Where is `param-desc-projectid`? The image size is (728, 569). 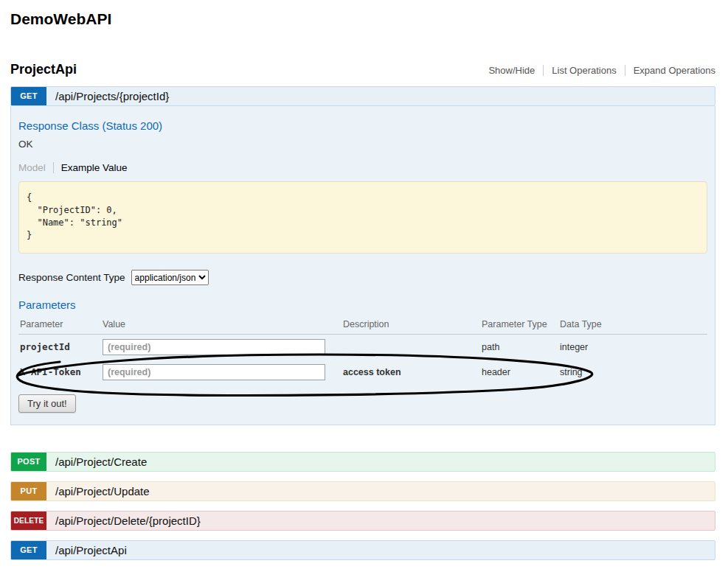
param-desc-projectid is located at coordinates (411, 347).